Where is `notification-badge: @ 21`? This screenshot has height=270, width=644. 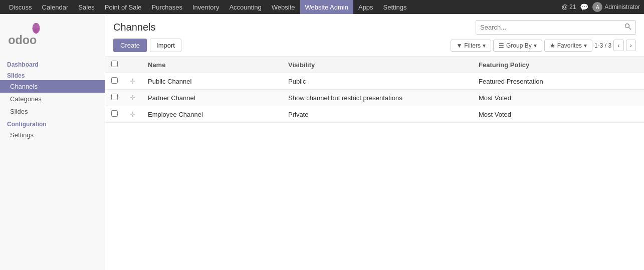 notification-badge: @ 21 is located at coordinates (569, 7).